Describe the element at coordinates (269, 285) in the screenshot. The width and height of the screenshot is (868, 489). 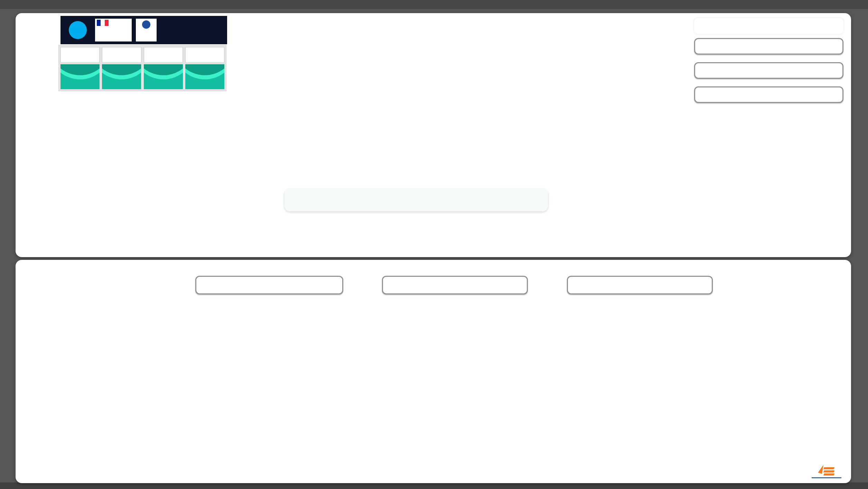
I see `week-consumption-stat` at that location.